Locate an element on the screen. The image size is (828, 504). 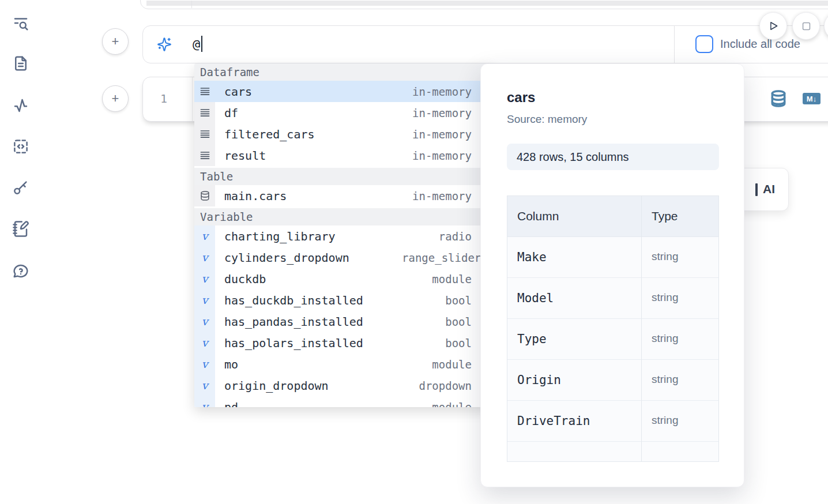
autocomplete-item-duckdb: v duckdb module is located at coordinates (344, 279).